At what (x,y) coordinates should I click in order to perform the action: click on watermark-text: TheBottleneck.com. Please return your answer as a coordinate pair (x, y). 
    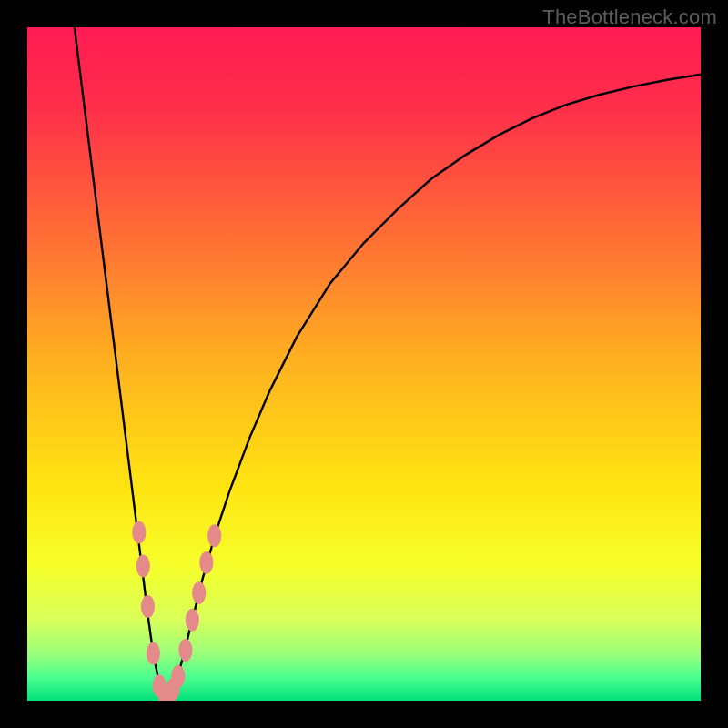
    Looking at the image, I should click on (630, 17).